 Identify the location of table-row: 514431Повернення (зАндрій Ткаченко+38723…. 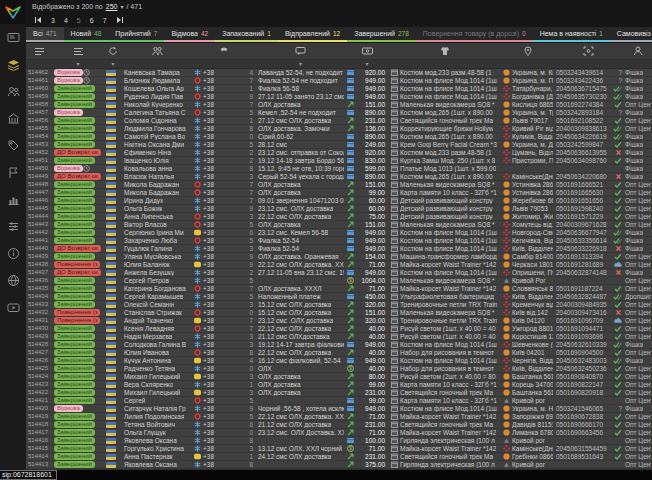
(339, 321).